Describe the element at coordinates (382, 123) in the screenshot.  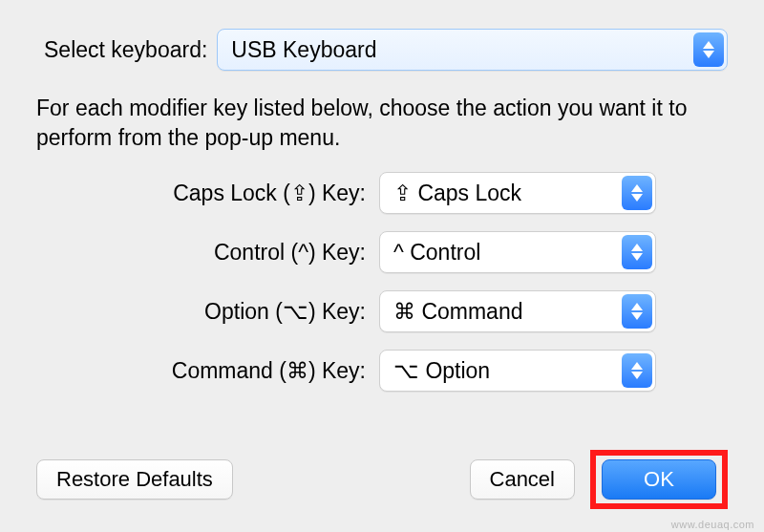
I see `instructions-text: For each modifier key listed below, choo…` at that location.